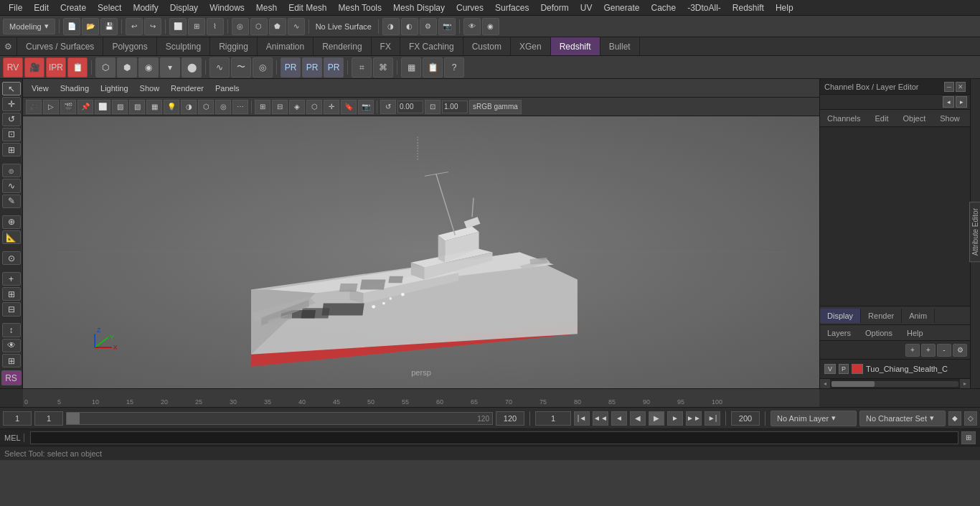  I want to click on tab-redshift: Redshift, so click(575, 46).